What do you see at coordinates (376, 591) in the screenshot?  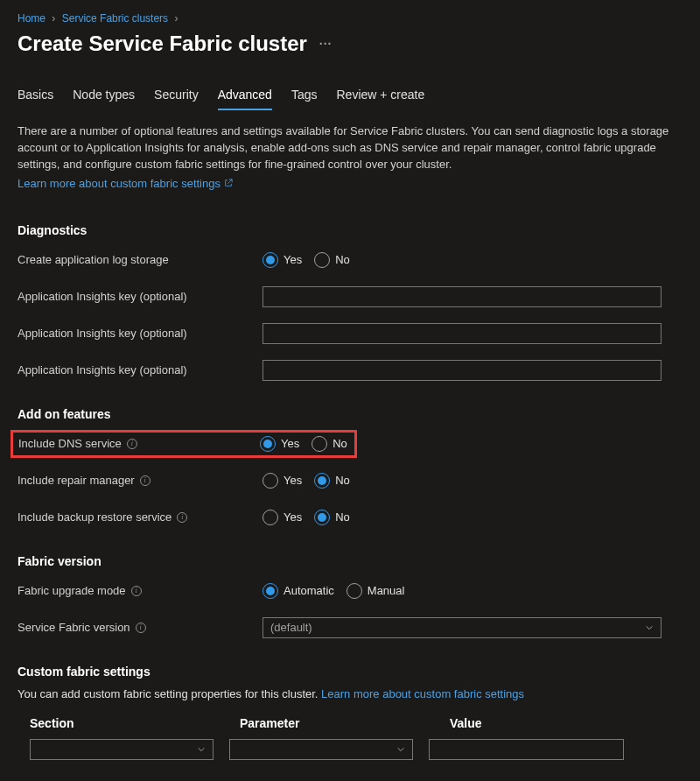 I see `upgrade-mode-manual: Manual` at bounding box center [376, 591].